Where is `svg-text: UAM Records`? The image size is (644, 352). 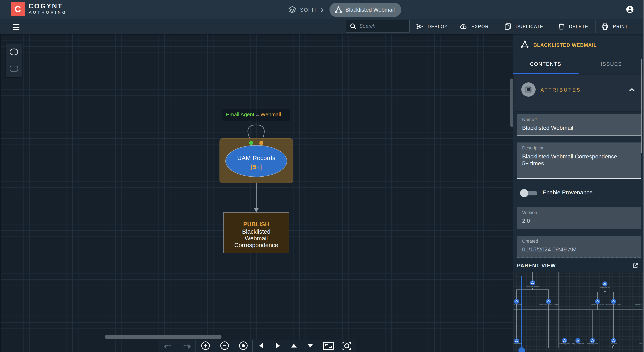 svg-text: UAM Records is located at coordinates (256, 158).